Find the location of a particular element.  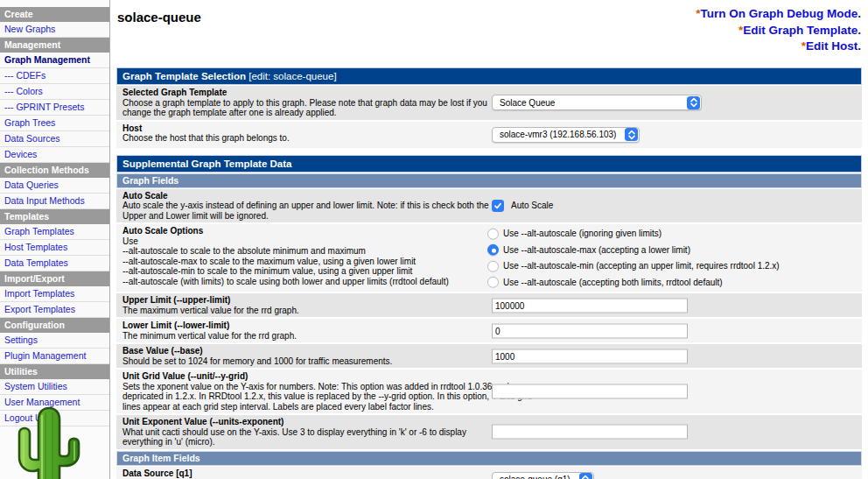

sidebar-item-graph-management: Graph Management is located at coordinates (54, 60).